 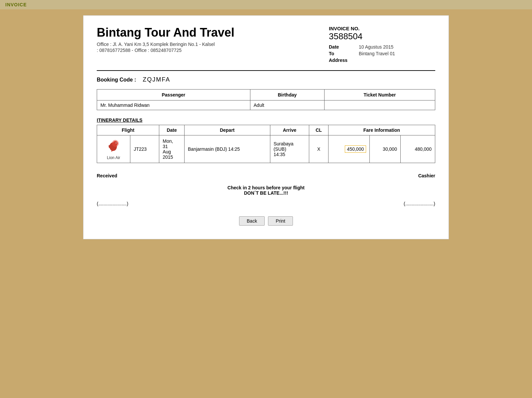 What do you see at coordinates (376, 47) in the screenshot?
I see `date-value: 10 Agustus 2015` at bounding box center [376, 47].